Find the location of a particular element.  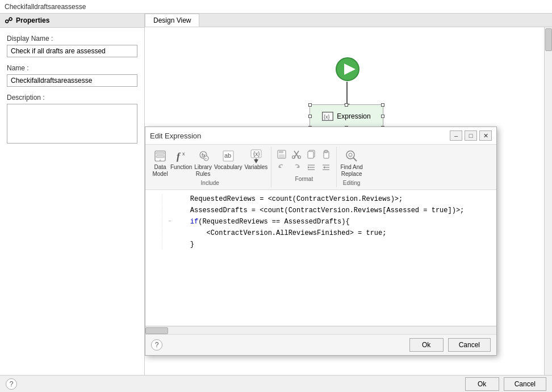

dialog-ok-btn: Ok is located at coordinates (426, 345).